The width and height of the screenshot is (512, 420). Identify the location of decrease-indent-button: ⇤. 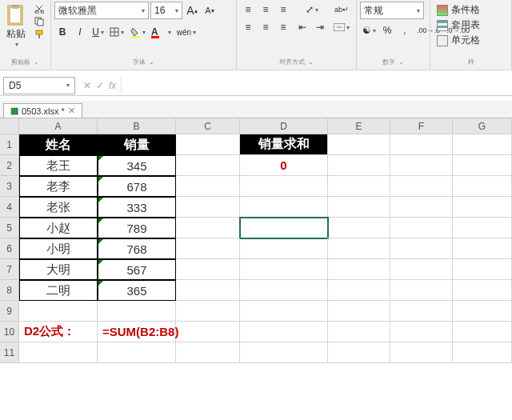
(302, 27).